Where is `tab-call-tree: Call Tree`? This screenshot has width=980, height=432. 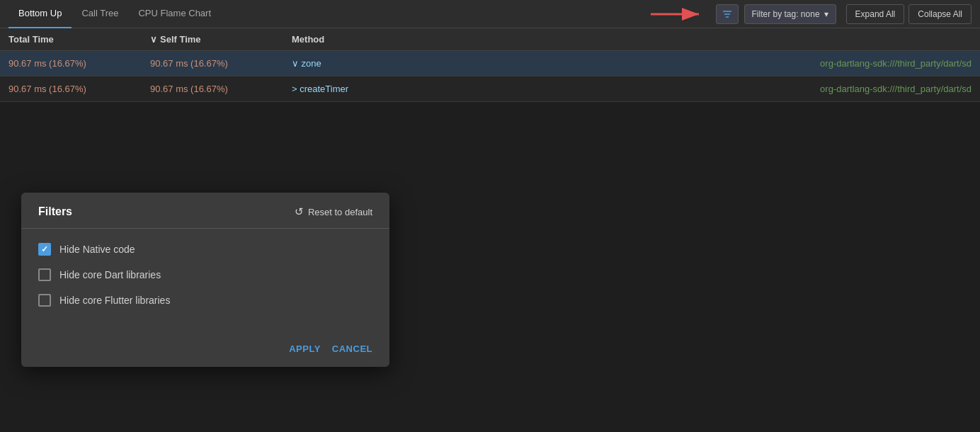 tab-call-tree: Call Tree is located at coordinates (100, 14).